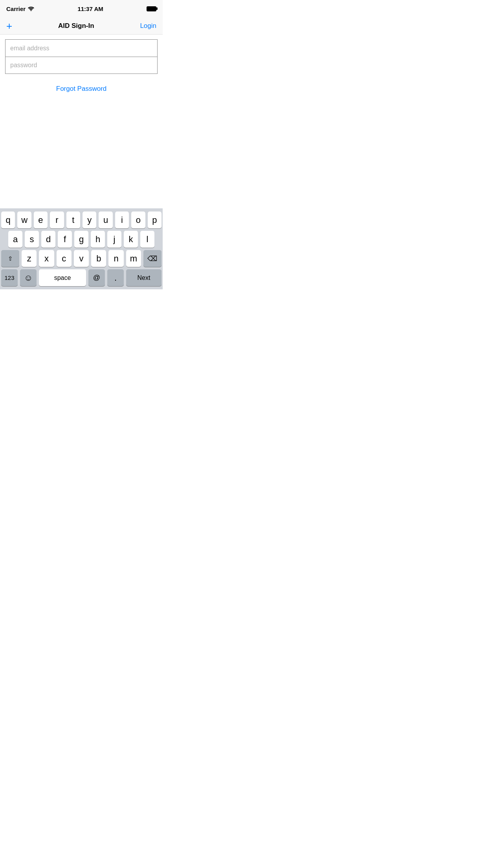 Image resolution: width=488 pixels, height=868 pixels. Describe the element at coordinates (98, 239) in the screenshot. I see `key-h: h` at that location.